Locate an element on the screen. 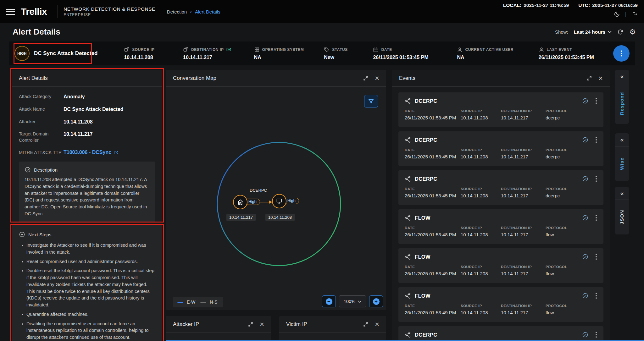 The width and height of the screenshot is (644, 341). wise-rail: « Wise is located at coordinates (622, 157).